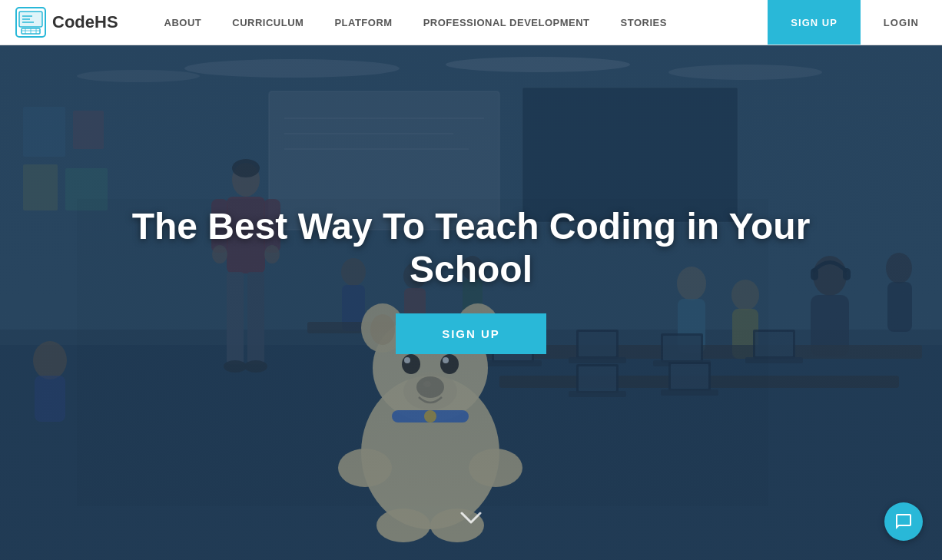  Describe the element at coordinates (459, 22) in the screenshot. I see `navbar-nav: ABOUT CURRICULUM PLATFORM PROFESSIONAL D…` at that location.